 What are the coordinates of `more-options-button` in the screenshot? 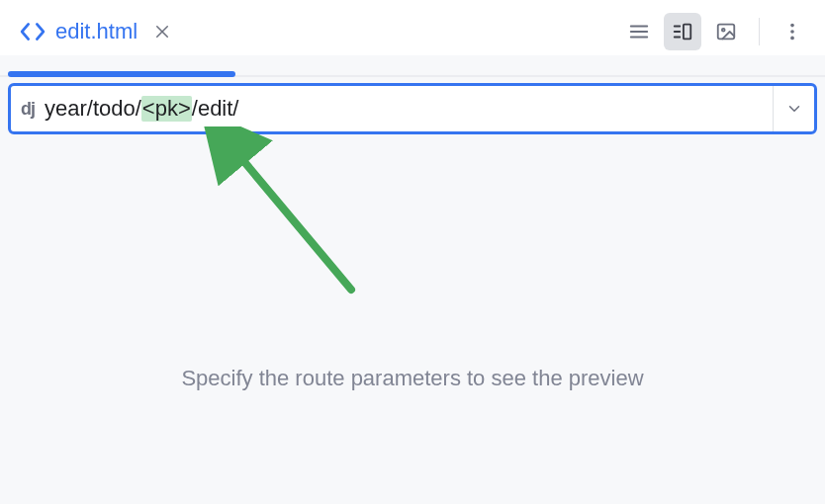 It's located at (792, 32).